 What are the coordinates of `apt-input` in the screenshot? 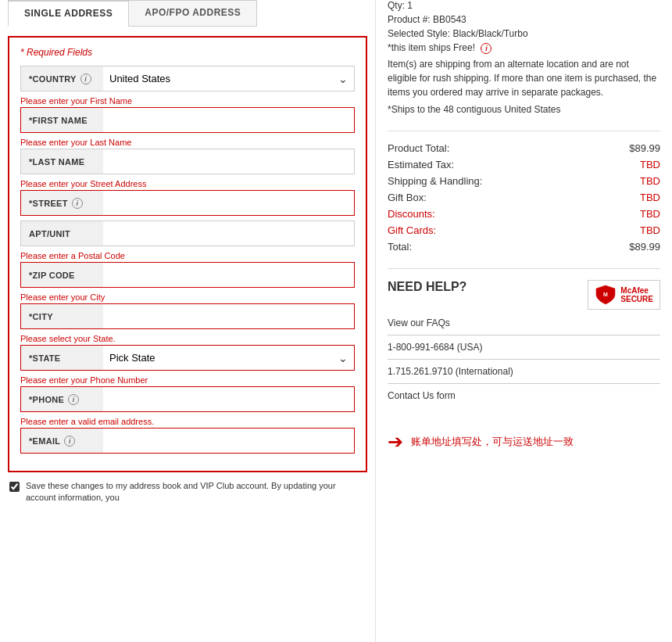 It's located at (228, 233).